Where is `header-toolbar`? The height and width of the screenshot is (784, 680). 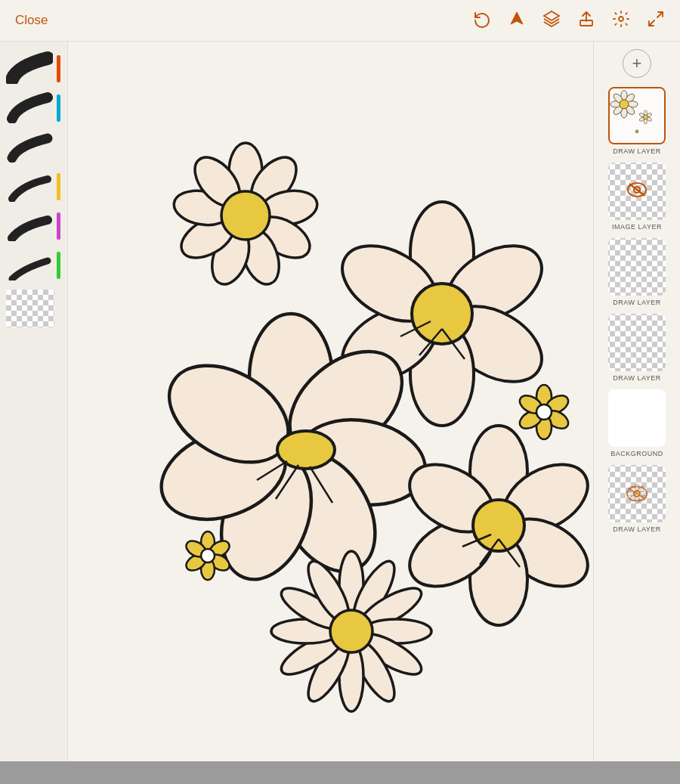 header-toolbar is located at coordinates (569, 20).